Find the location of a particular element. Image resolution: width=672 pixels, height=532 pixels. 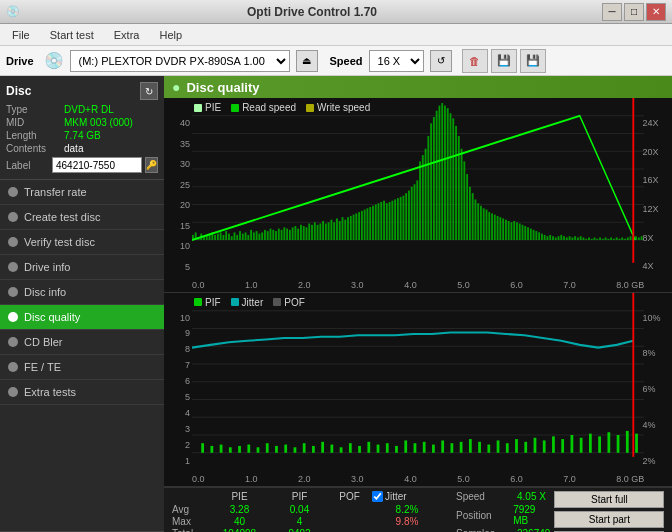

chart1-y-labels-right: 24X 20X 16X 12X 8X 4X is located at coordinates (656, 195).